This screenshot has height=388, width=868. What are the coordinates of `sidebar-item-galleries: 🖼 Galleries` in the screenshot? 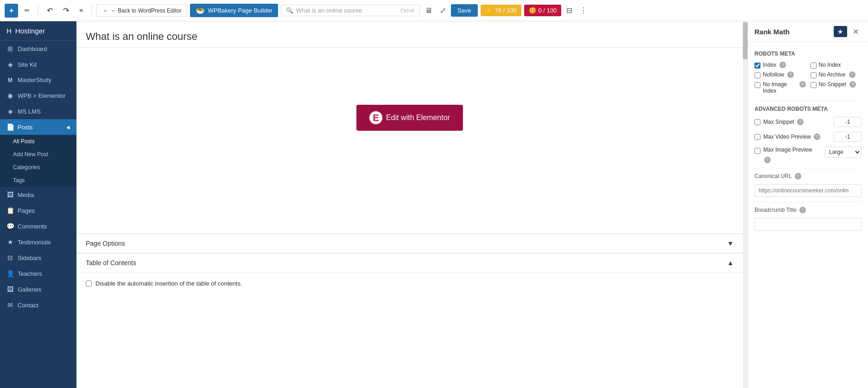 It's located at (38, 289).